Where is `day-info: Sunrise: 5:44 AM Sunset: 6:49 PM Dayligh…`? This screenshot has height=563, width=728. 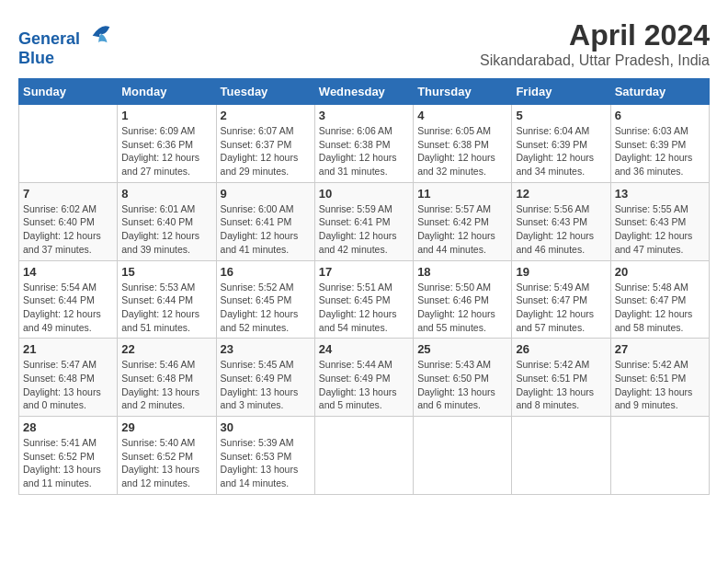
day-info: Sunrise: 5:44 AM Sunset: 6:49 PM Dayligh… is located at coordinates (364, 385).